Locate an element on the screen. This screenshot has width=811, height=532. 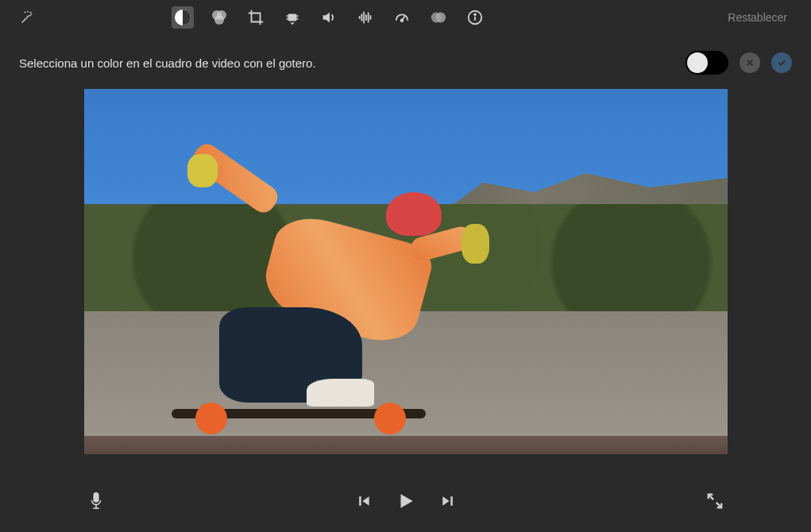
play-button is located at coordinates (406, 503).